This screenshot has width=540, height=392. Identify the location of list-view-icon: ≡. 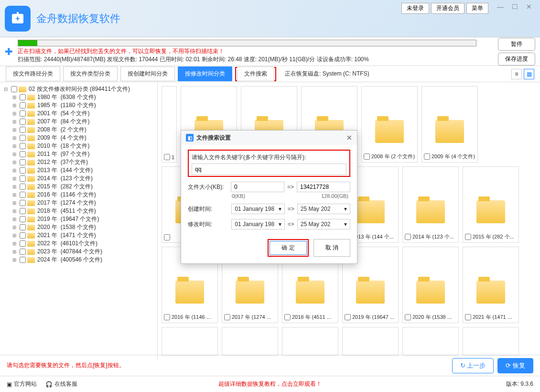
(517, 74).